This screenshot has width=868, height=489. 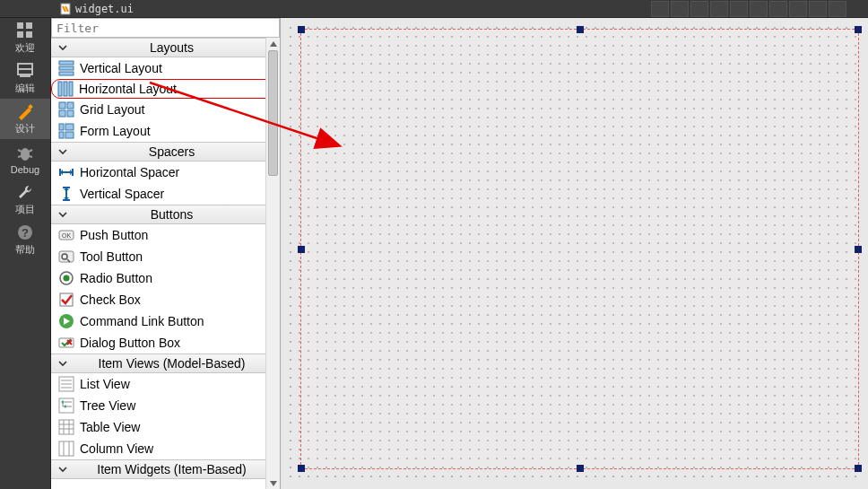 What do you see at coordinates (25, 118) in the screenshot?
I see `mode-design: 设计` at bounding box center [25, 118].